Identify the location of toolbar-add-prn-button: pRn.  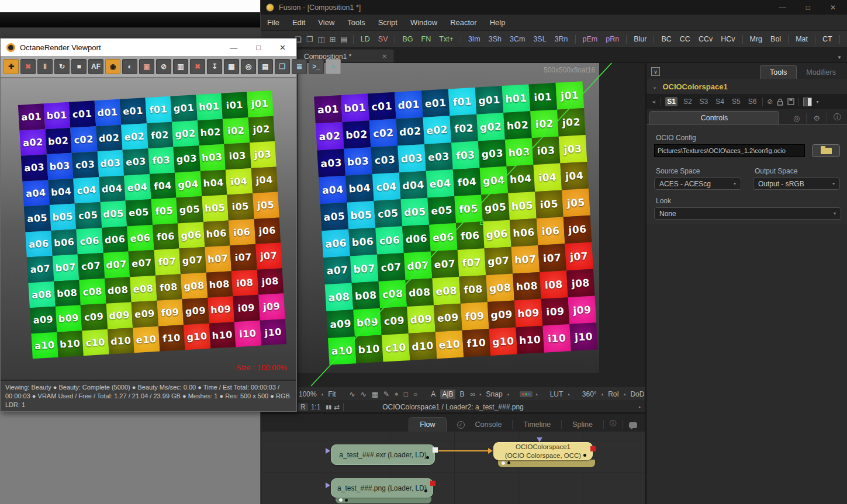
(613, 39).